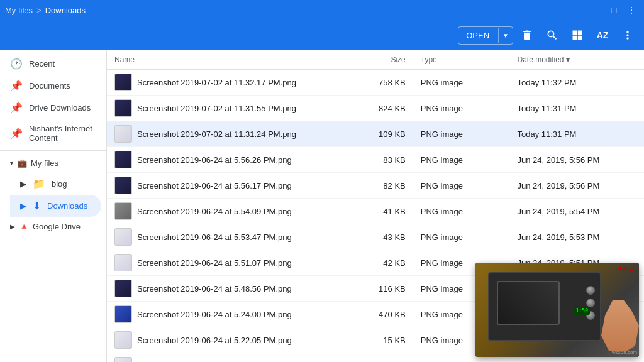  I want to click on hand, so click(620, 326).